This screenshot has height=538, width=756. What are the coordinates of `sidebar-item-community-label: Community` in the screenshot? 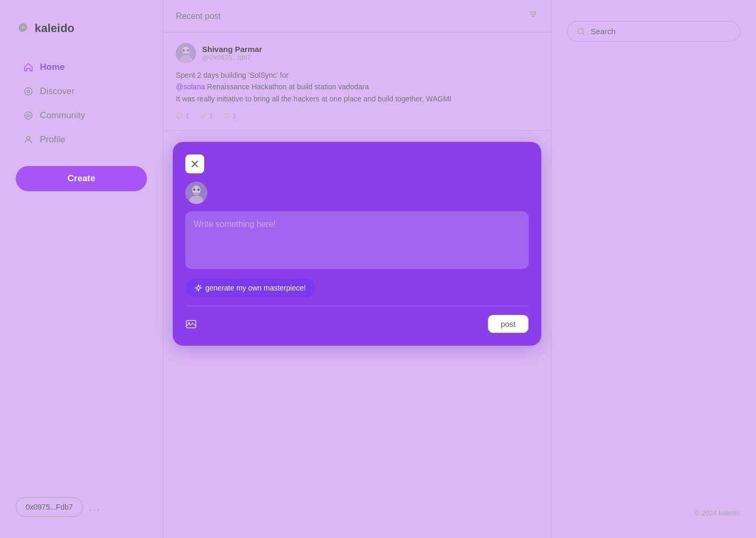 It's located at (62, 116).